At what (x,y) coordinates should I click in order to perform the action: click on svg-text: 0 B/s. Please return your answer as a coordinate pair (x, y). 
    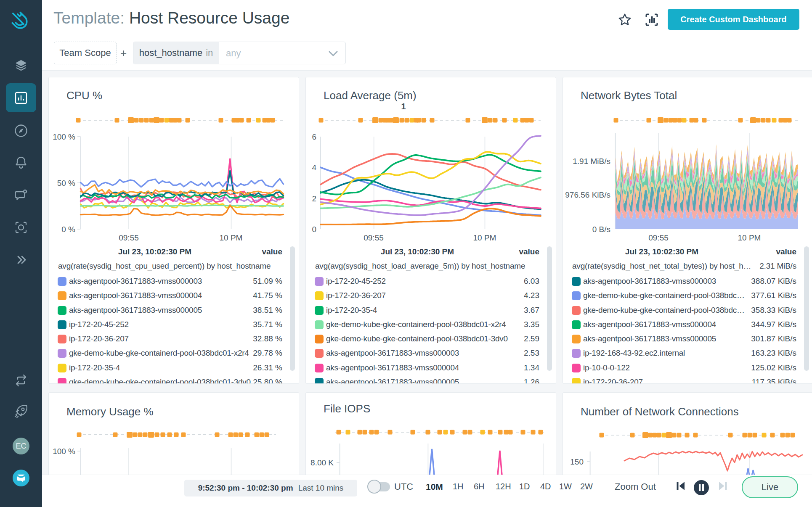
    Looking at the image, I should click on (602, 230).